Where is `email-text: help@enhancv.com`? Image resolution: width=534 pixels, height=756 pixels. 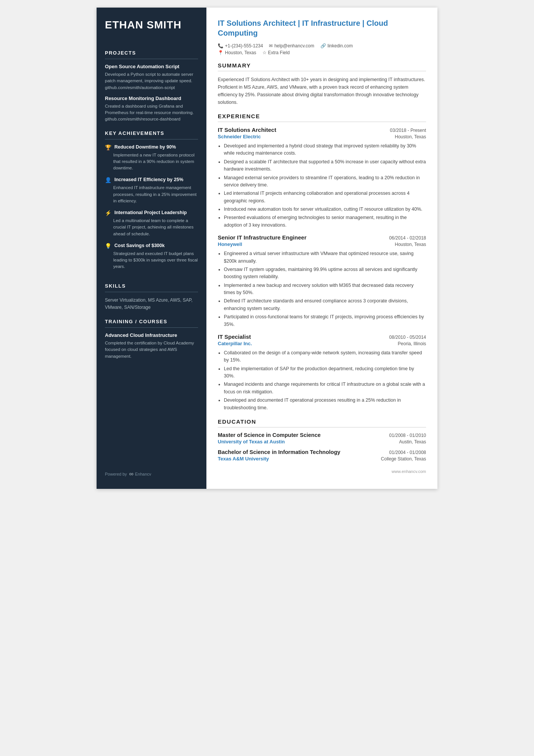
email-text: help@enhancv.com is located at coordinates (294, 46).